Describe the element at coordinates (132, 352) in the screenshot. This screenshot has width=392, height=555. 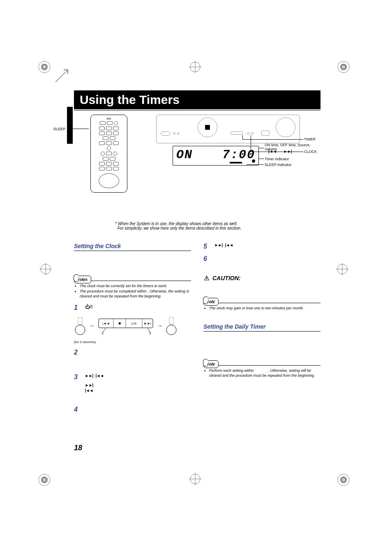
I see `step-2: 2` at that location.